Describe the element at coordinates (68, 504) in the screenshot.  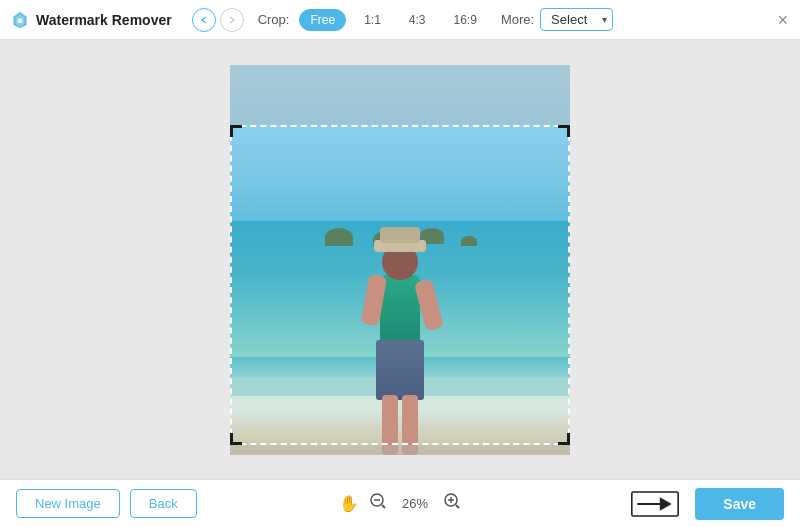
I see `new-image-button: New Image` at that location.